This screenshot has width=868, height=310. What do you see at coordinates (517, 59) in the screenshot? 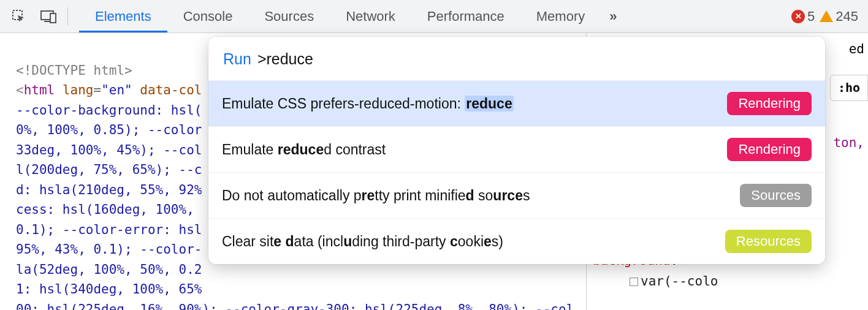
I see `command-menu-header: Run >reduce` at bounding box center [517, 59].